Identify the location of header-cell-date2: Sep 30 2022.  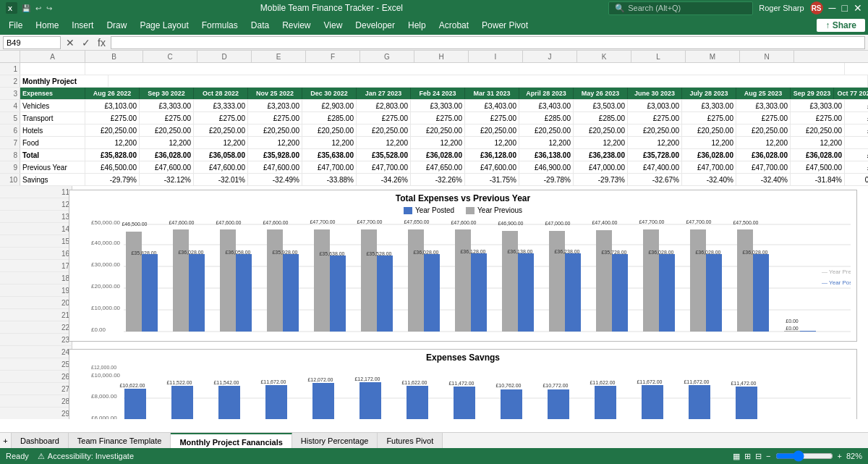
(166, 93).